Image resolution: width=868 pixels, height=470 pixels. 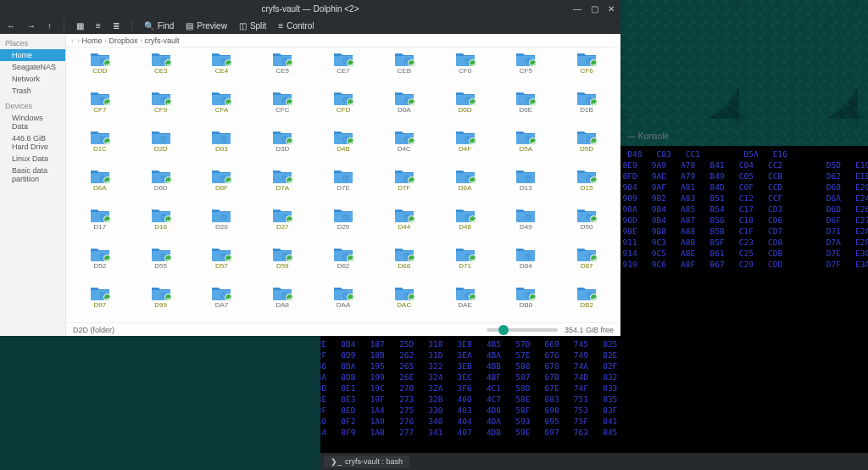 I want to click on folder-item: D5D, so click(x=587, y=148).